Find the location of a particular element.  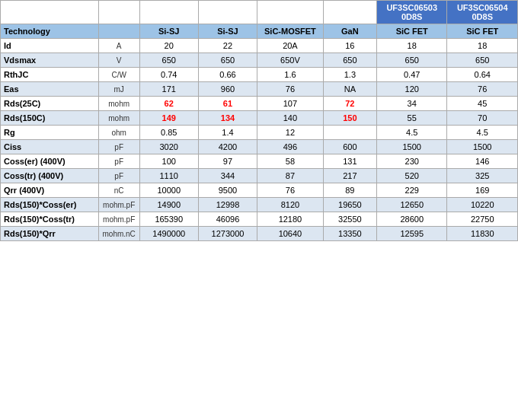

cell-r13-c1: mohm.nC is located at coordinates (119, 234).